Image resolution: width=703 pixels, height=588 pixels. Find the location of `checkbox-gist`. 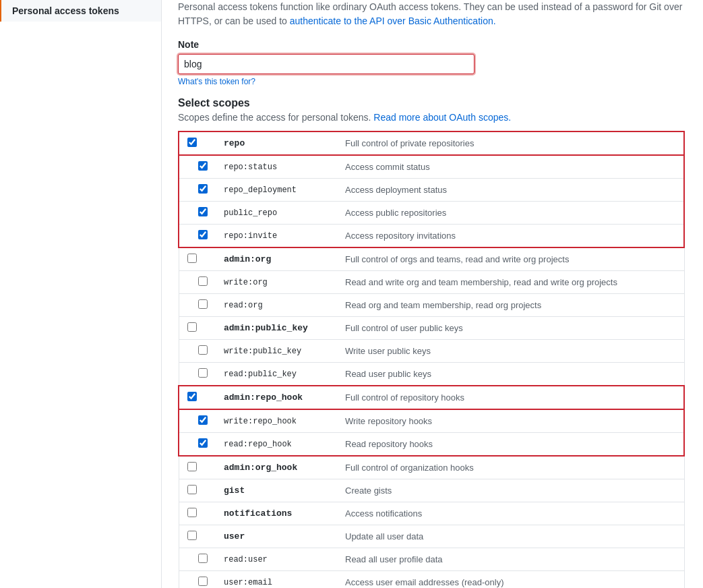

checkbox-gist is located at coordinates (192, 490).